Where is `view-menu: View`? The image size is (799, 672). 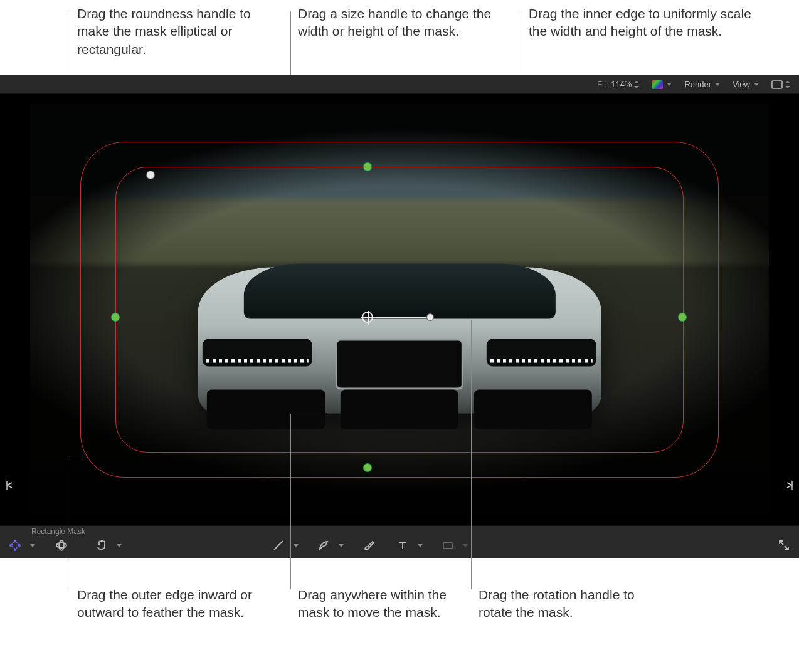
view-menu: View is located at coordinates (746, 84).